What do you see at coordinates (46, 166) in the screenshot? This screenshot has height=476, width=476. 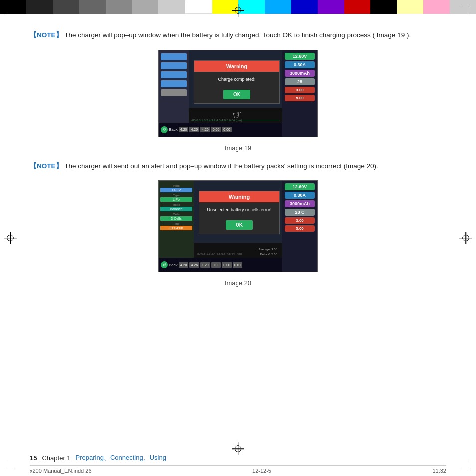 I see `note2-label: 【NOTE】` at bounding box center [46, 166].